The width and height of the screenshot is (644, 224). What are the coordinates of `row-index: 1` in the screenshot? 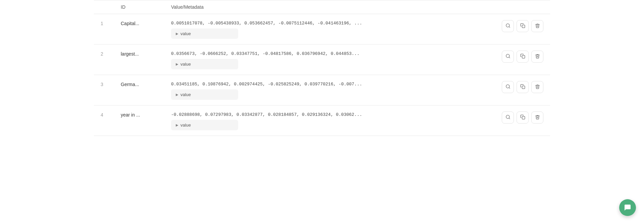 It's located at (111, 23).